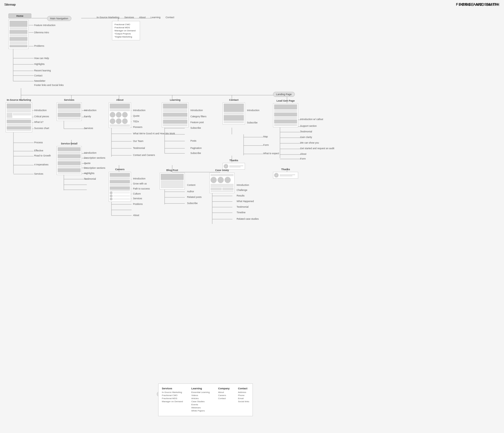 Image resolution: width=504 pixels, height=433 pixels. Describe the element at coordinates (43, 156) in the screenshot. I see `is-child-6: Road to Growth` at that location.